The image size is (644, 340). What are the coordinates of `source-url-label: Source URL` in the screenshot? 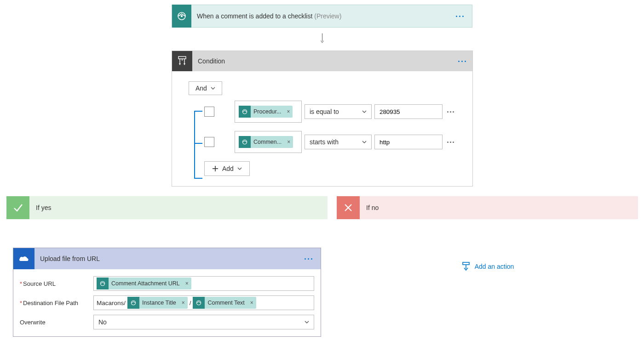 It's located at (57, 284).